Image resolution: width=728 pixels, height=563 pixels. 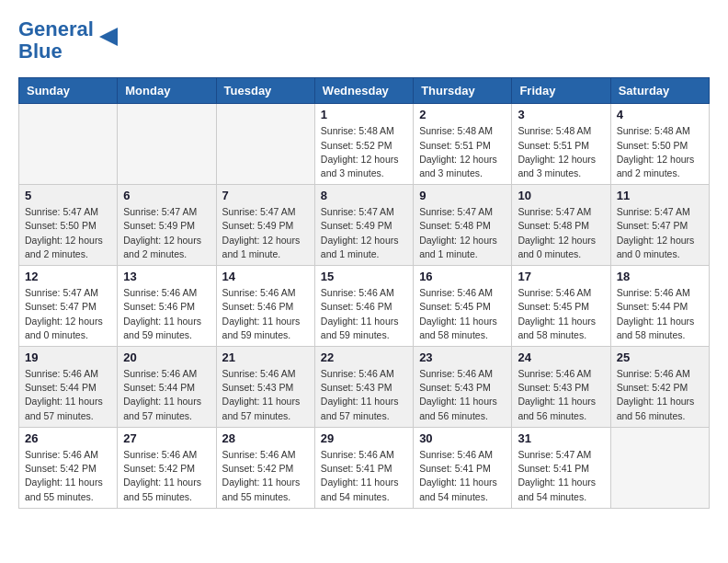 What do you see at coordinates (463, 91) in the screenshot?
I see `weekday-header: Thursday` at bounding box center [463, 91].